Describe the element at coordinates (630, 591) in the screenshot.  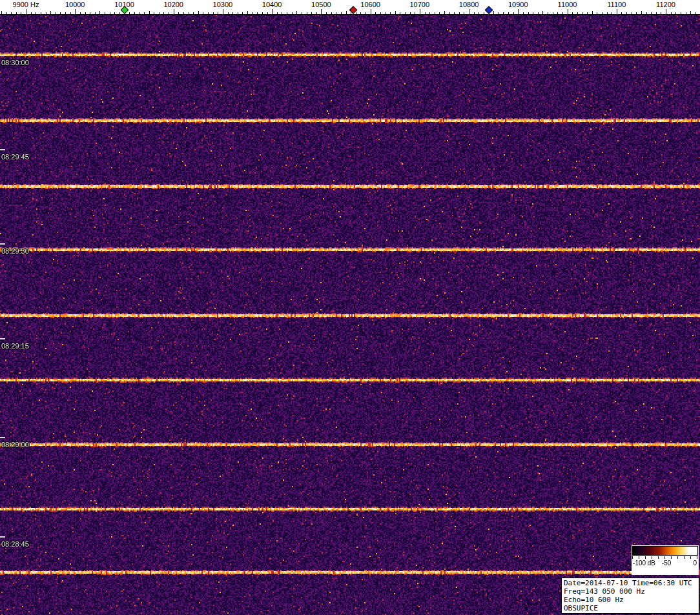
I see `info-frequency: Freq=143 050 000 Hz` at that location.